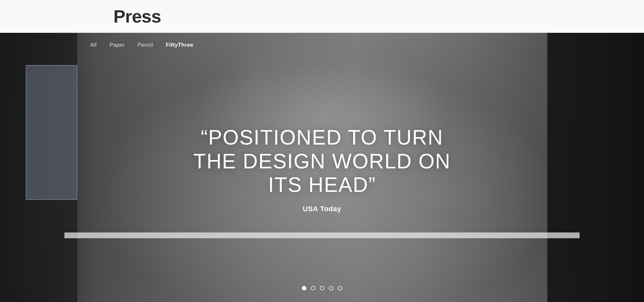 This screenshot has width=644, height=302. I want to click on hero-quote: “POSITIONED TO TURN THE DESIGN WORLD ON …, so click(322, 162).